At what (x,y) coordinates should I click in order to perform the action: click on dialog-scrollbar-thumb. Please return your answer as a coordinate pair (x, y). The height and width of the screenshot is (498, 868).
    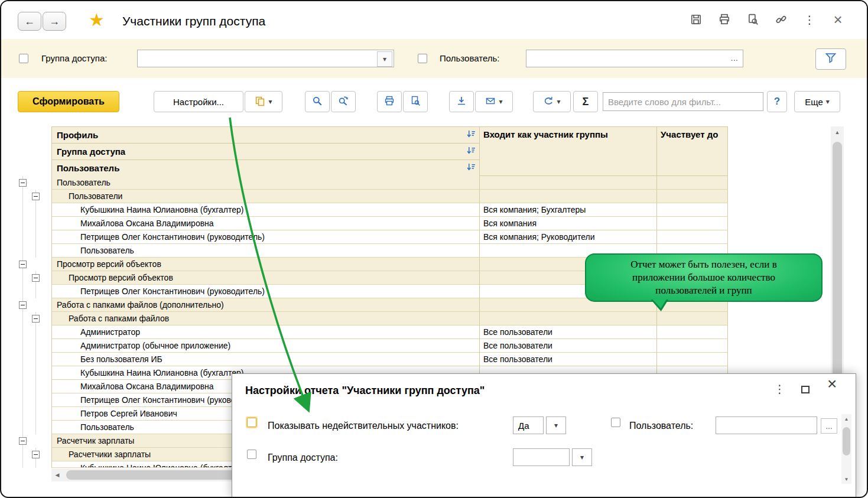
    Looking at the image, I should click on (846, 441).